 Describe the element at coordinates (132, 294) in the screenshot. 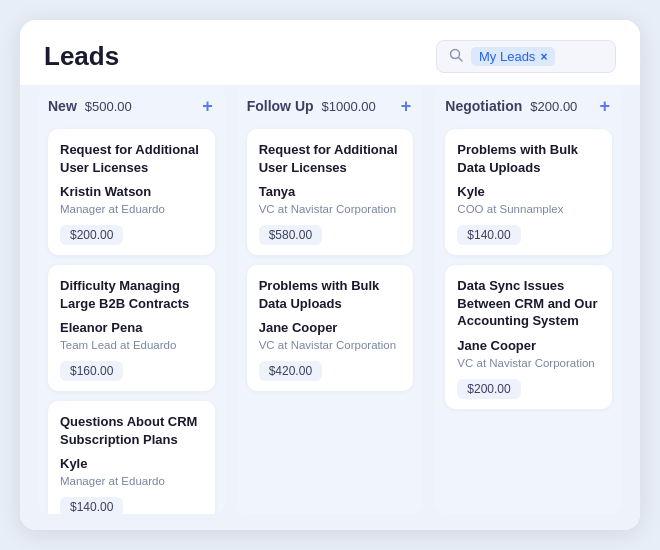

I see `card-title: Difficulty Managing Large B2B Contracts` at that location.